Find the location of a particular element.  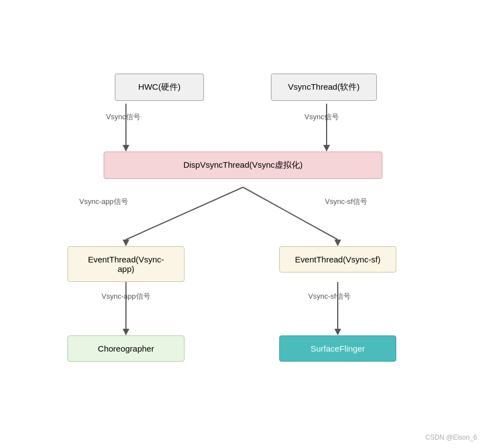

surface-label: SurfaceFlinger is located at coordinates (338, 349).